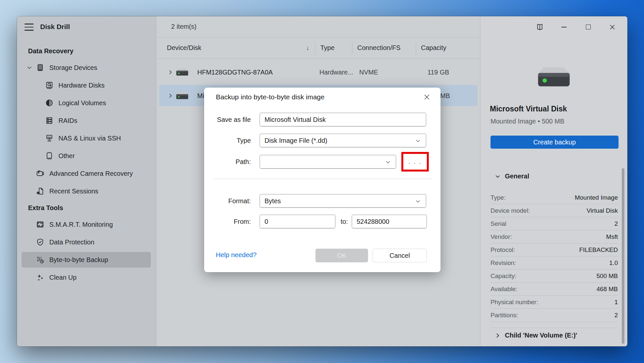 The width and height of the screenshot is (644, 363). What do you see at coordinates (555, 142) in the screenshot?
I see `create-backup-button: Create backup` at bounding box center [555, 142].